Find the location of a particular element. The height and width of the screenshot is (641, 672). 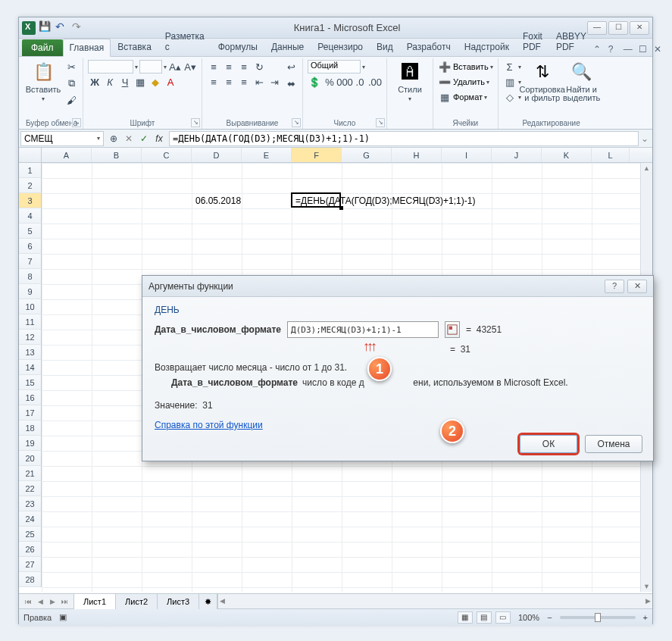

orientation-icon: ↻ is located at coordinates (259, 67).